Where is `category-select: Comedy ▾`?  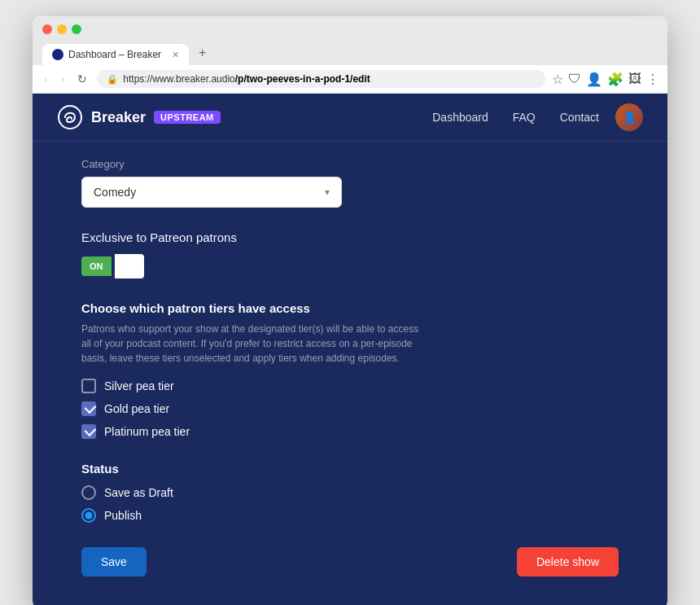 category-select: Comedy ▾ is located at coordinates (212, 192).